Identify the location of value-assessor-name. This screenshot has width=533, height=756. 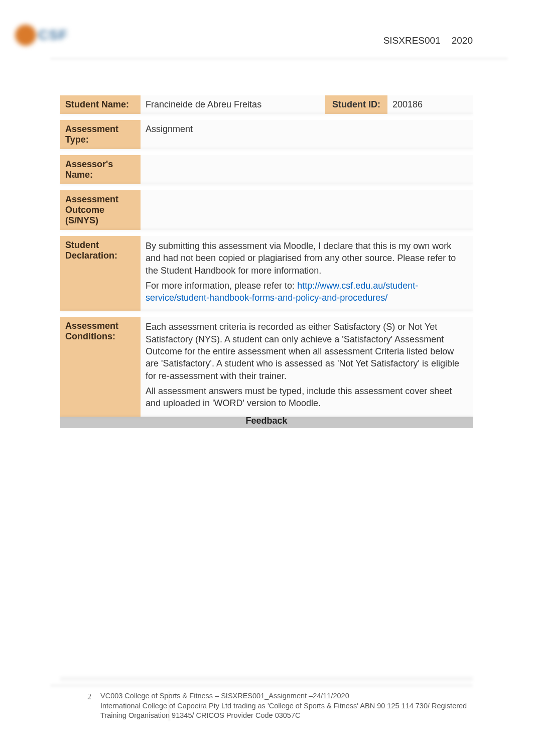
(307, 170).